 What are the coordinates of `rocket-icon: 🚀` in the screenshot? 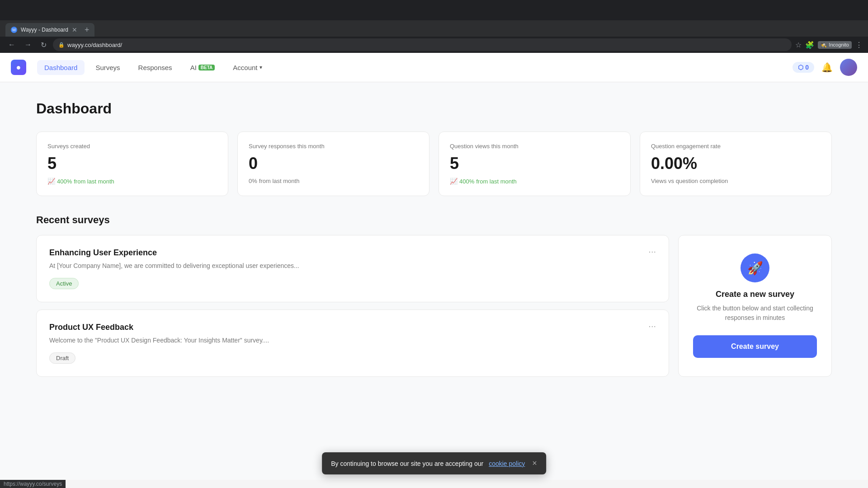 It's located at (755, 268).